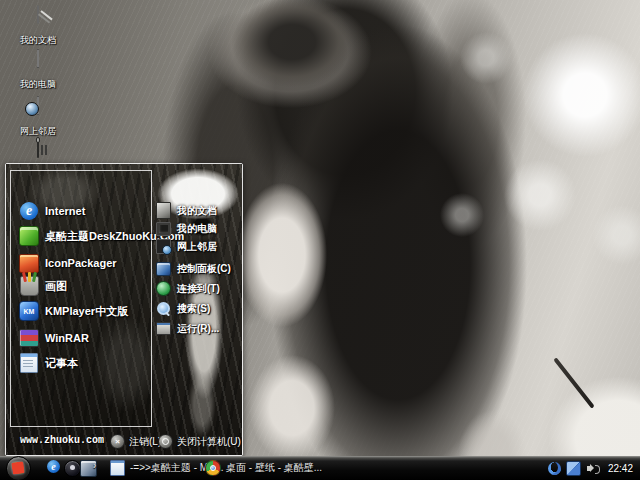 The width and height of the screenshot is (640, 480). Describe the element at coordinates (29, 311) in the screenshot. I see `kmplayer-icon: KM` at that location.